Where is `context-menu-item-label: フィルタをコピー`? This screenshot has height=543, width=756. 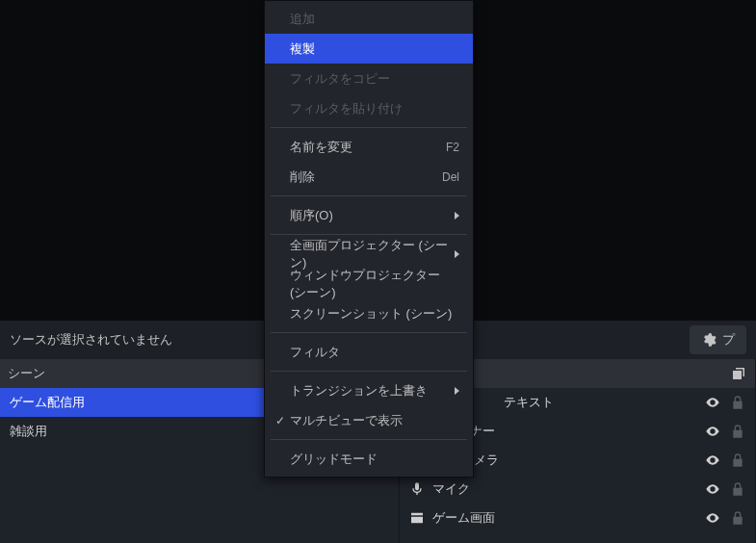
context-menu-item-label: フィルタをコピー is located at coordinates (375, 79).